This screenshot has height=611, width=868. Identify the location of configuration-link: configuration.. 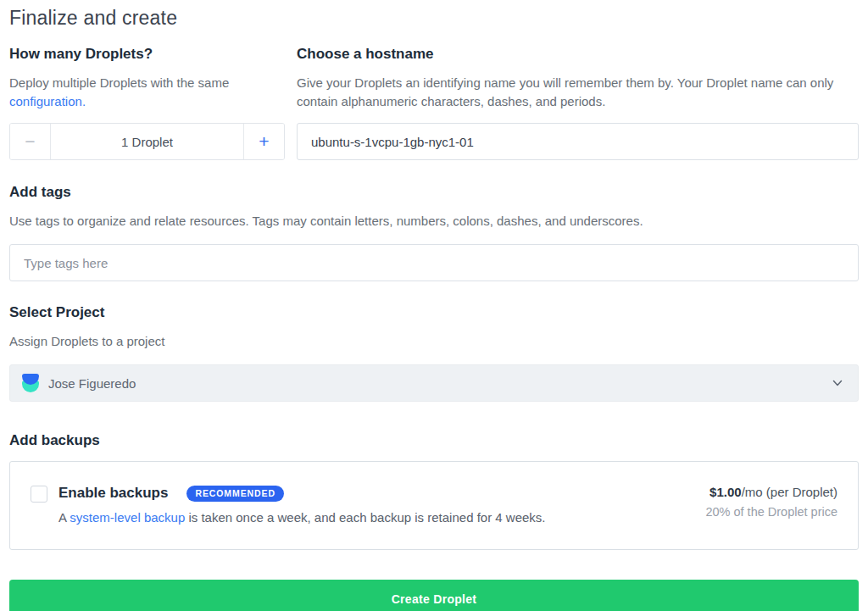
(47, 102).